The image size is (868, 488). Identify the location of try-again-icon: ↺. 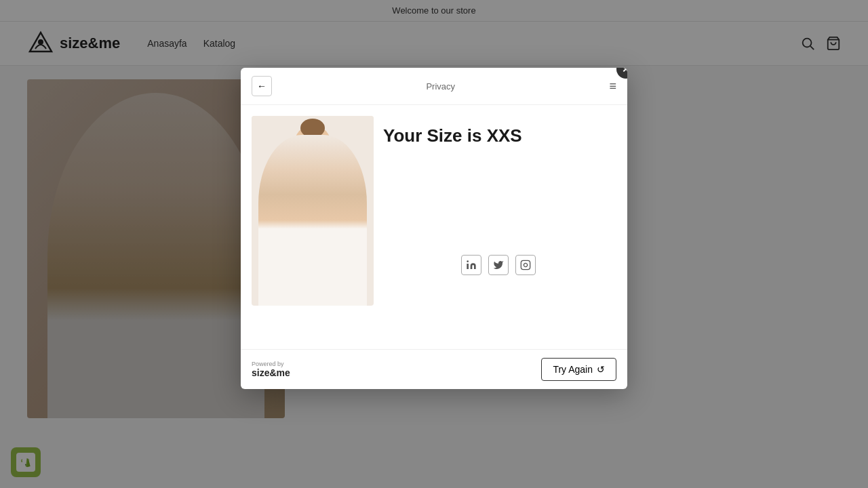
(601, 369).